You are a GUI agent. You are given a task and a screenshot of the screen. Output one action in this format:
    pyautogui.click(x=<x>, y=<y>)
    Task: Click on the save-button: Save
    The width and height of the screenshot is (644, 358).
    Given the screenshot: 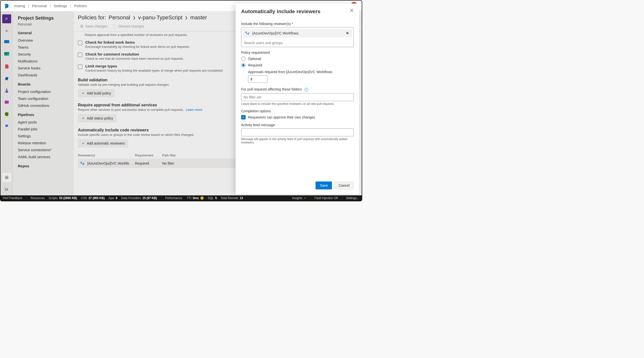 What is the action you would take?
    pyautogui.click(x=324, y=185)
    